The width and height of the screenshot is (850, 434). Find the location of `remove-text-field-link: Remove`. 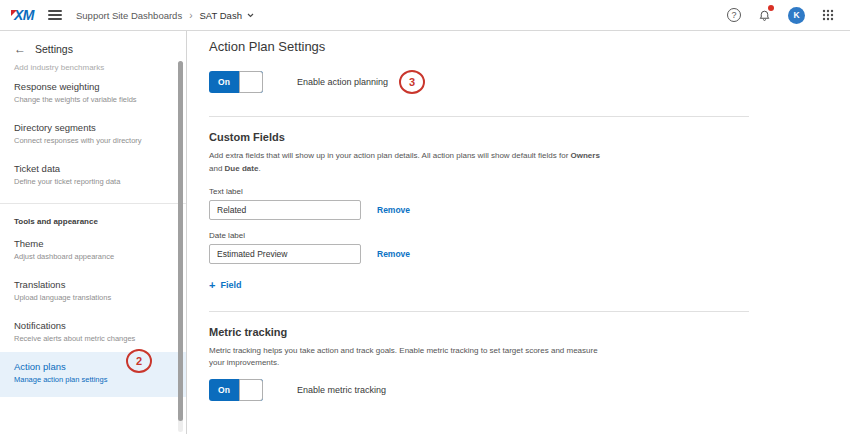

remove-text-field-link: Remove is located at coordinates (394, 210).